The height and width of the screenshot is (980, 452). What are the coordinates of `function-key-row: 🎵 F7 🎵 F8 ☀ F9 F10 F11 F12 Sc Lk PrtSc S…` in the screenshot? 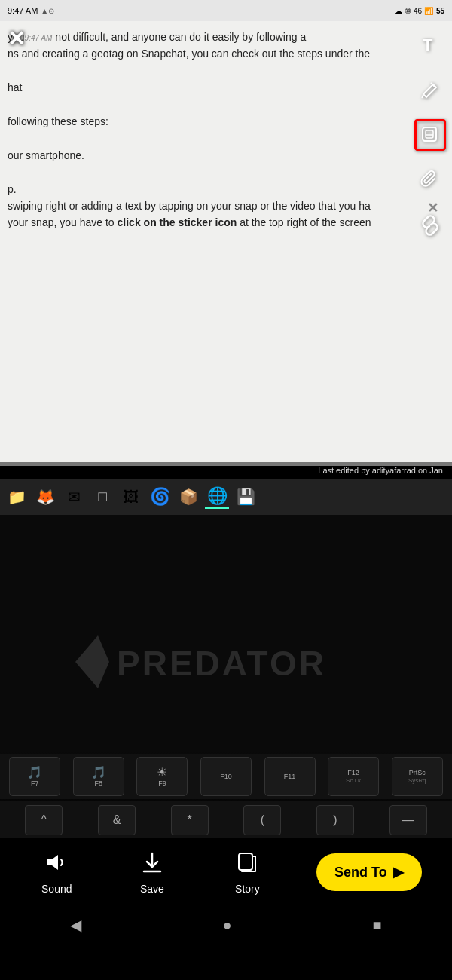 It's located at (226, 776).